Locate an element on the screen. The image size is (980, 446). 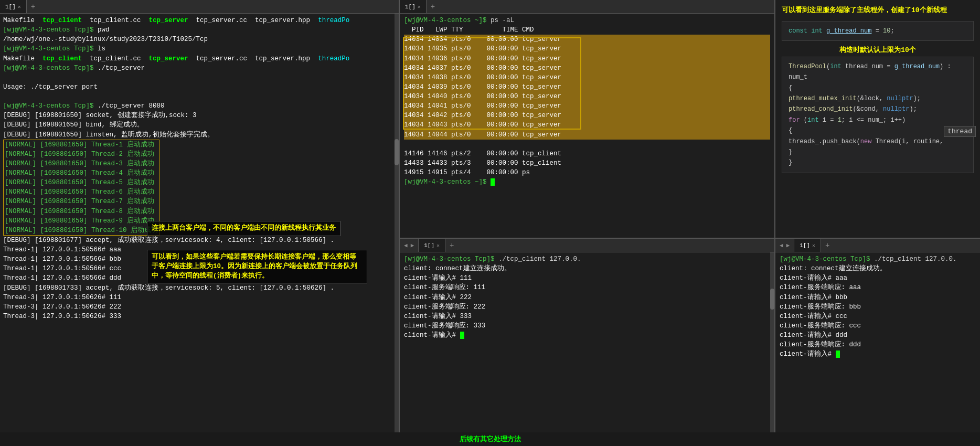
bottom-text: 后续有其它处理方法 is located at coordinates (490, 439).